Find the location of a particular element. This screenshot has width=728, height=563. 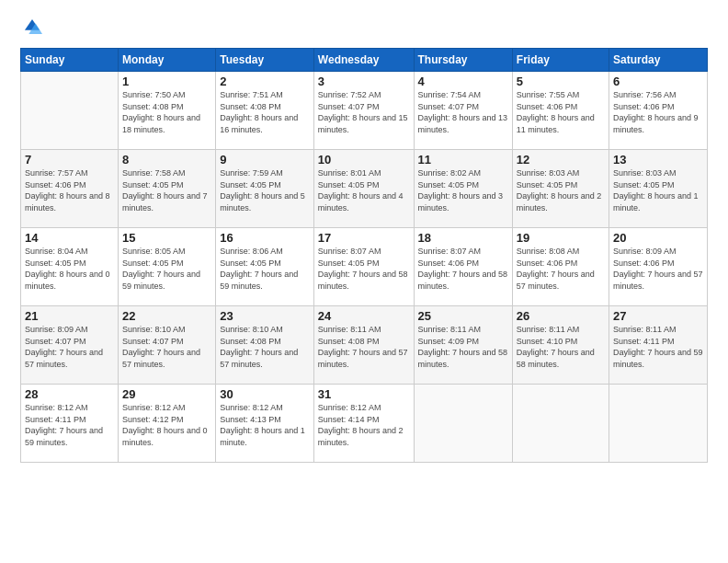

weekday-header-monday: Monday is located at coordinates (167, 61).